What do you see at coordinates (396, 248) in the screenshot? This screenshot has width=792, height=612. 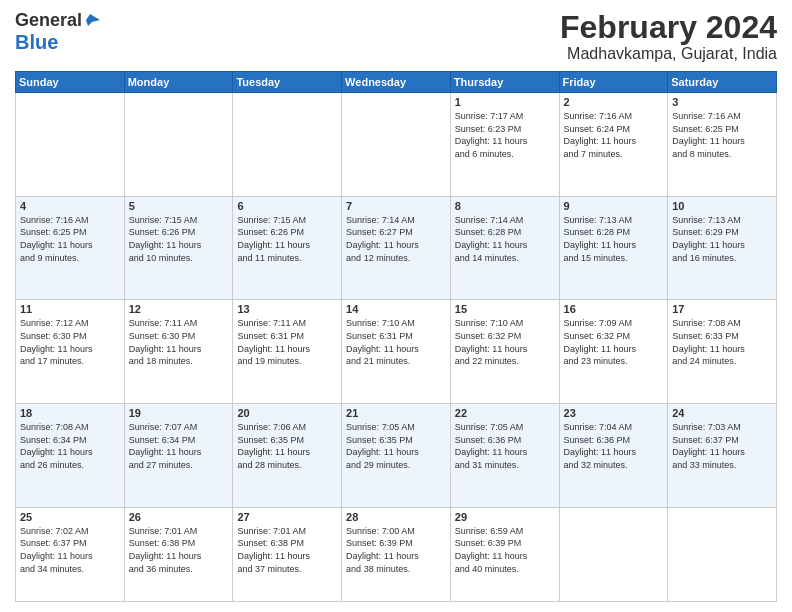 I see `calendar-cell: 7Sunrise: 7:14 AM Sunset: 6:27 PM Daylig…` at bounding box center [396, 248].